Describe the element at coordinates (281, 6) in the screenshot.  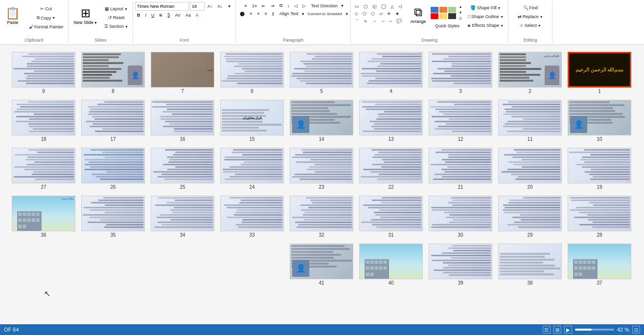
I see `smartart-columns-button: ⧉` at that location.